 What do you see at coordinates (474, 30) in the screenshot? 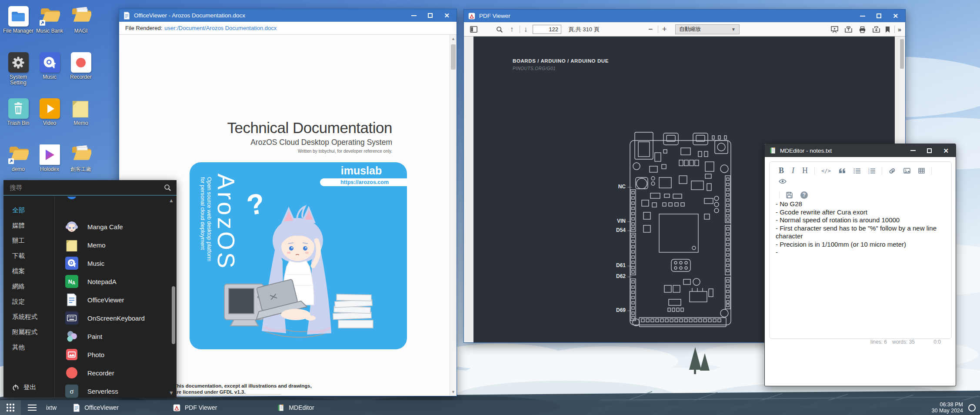
I see `sidebar-toggle-button` at bounding box center [474, 30].